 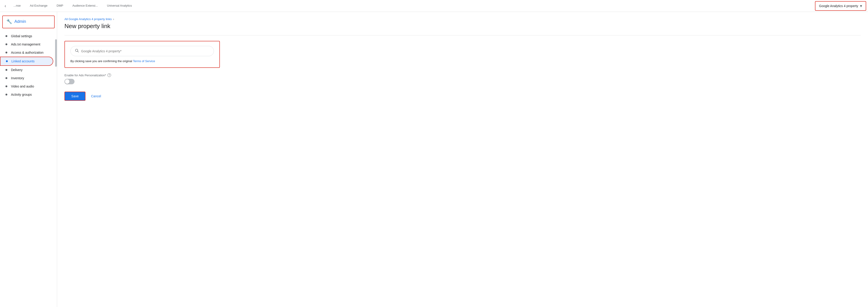 What do you see at coordinates (26, 44) in the screenshot?
I see `sidebar-item-label: Ads.txt management` at bounding box center [26, 44].